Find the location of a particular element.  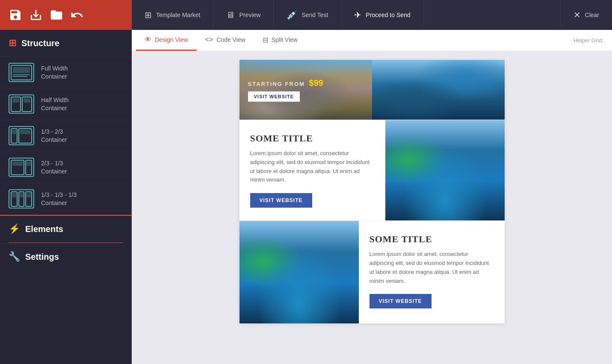

half-width-icon is located at coordinates (21, 104).